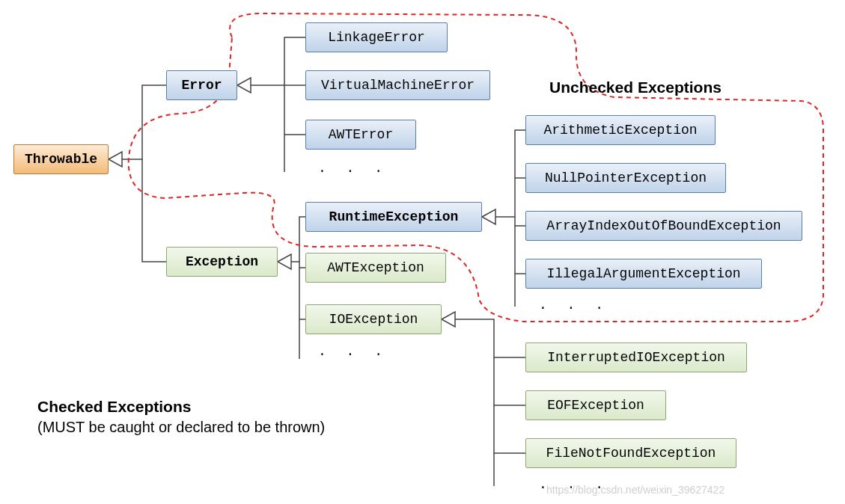  What do you see at coordinates (631, 453) in the screenshot?
I see `node-filenotfoundexception: FileNotFoundException` at bounding box center [631, 453].